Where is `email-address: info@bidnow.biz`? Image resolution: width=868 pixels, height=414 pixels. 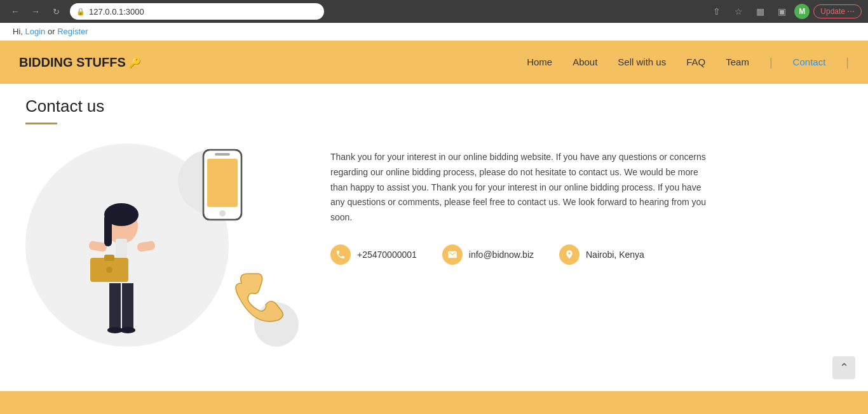
email-address: info@bidnow.biz is located at coordinates (501, 255).